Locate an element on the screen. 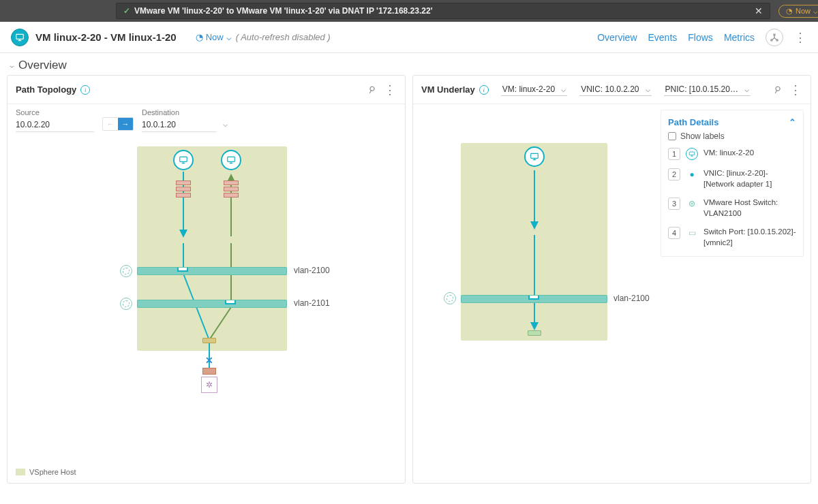 The width and height of the screenshot is (818, 504). check-icon: ✓ is located at coordinates (127, 11).